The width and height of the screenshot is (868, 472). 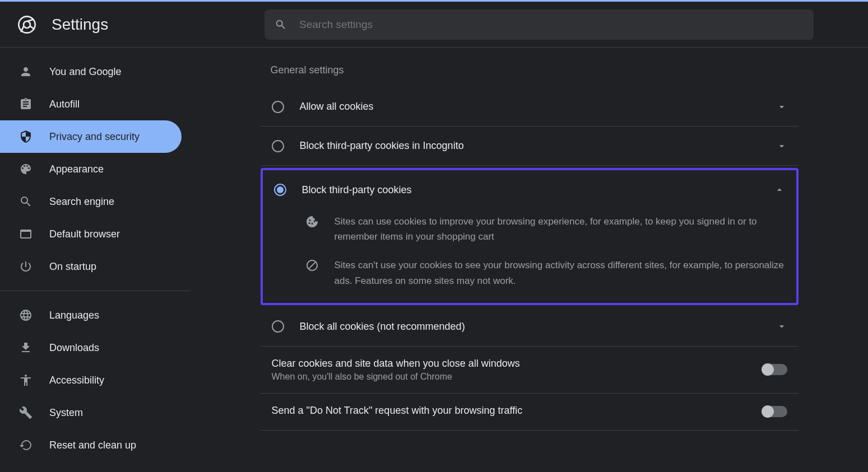 I want to click on sidebar-item-on-startup: On startup, so click(x=91, y=267).